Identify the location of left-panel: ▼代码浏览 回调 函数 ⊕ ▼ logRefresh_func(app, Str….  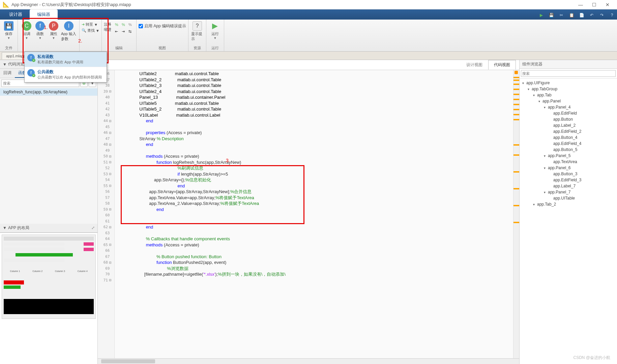
(49, 212).